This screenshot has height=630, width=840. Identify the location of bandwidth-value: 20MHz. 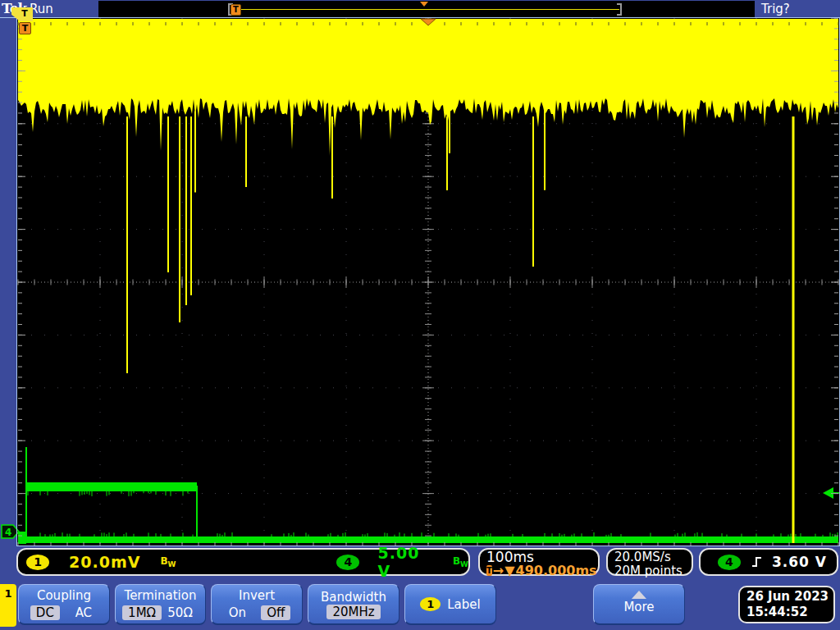
(353, 612).